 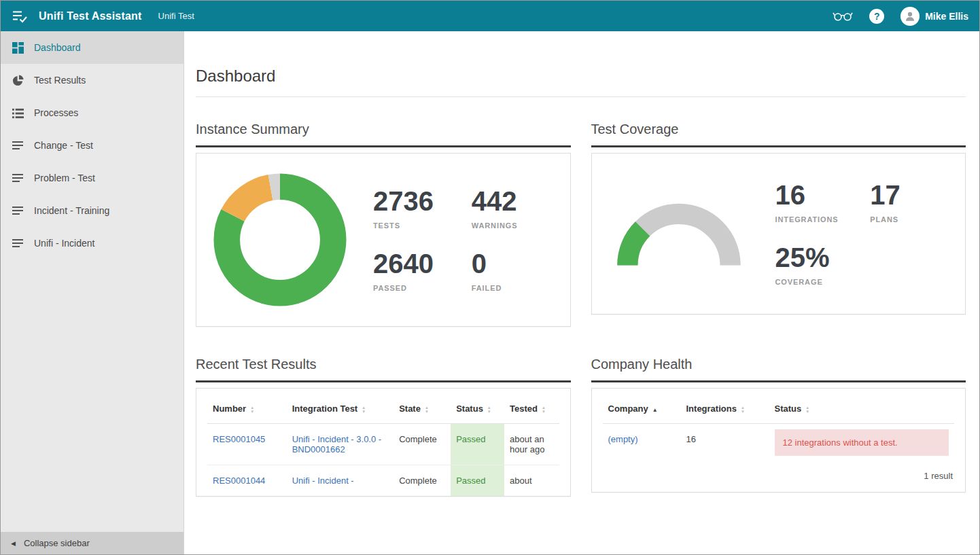 What do you see at coordinates (909, 202) in the screenshot?
I see `stat-plans: 17 PLANS` at bounding box center [909, 202].